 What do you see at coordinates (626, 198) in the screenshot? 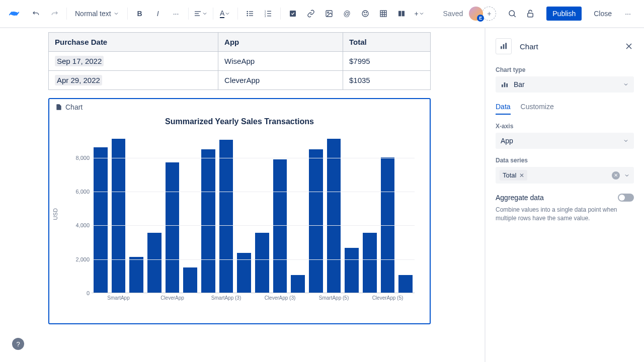
I see `aggregate-toggle` at bounding box center [626, 198].